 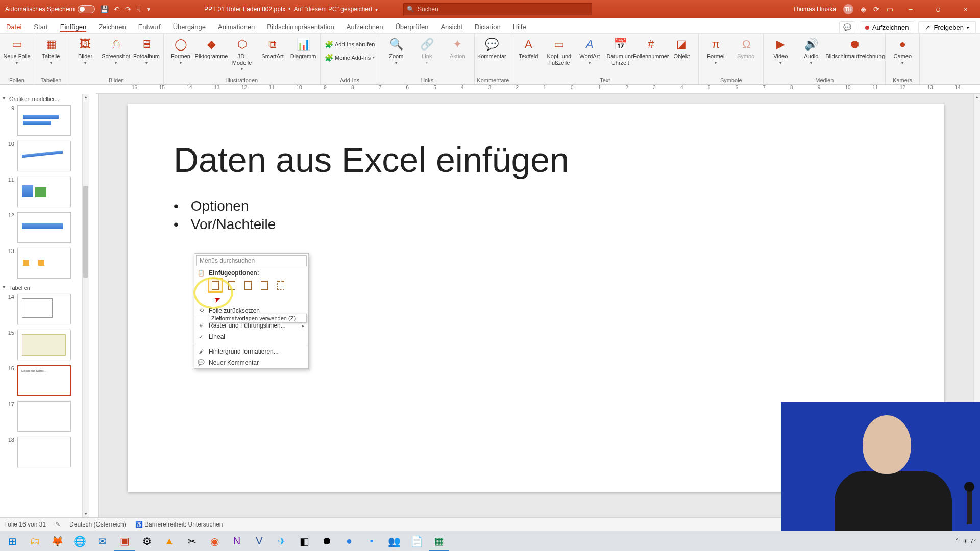 What do you see at coordinates (349, 541) in the screenshot?
I see `app4-icon: ●` at bounding box center [349, 541].